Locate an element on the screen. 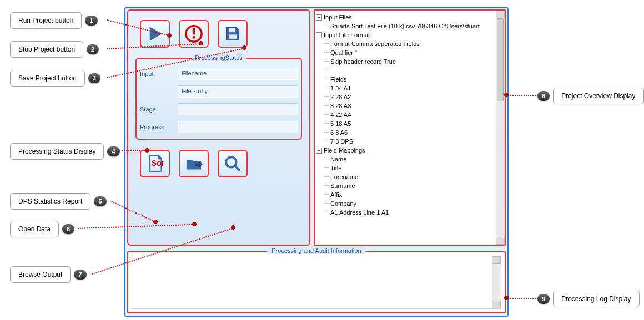 The image size is (644, 320). callout-browse-output: Browse Output 7 is located at coordinates (48, 275).